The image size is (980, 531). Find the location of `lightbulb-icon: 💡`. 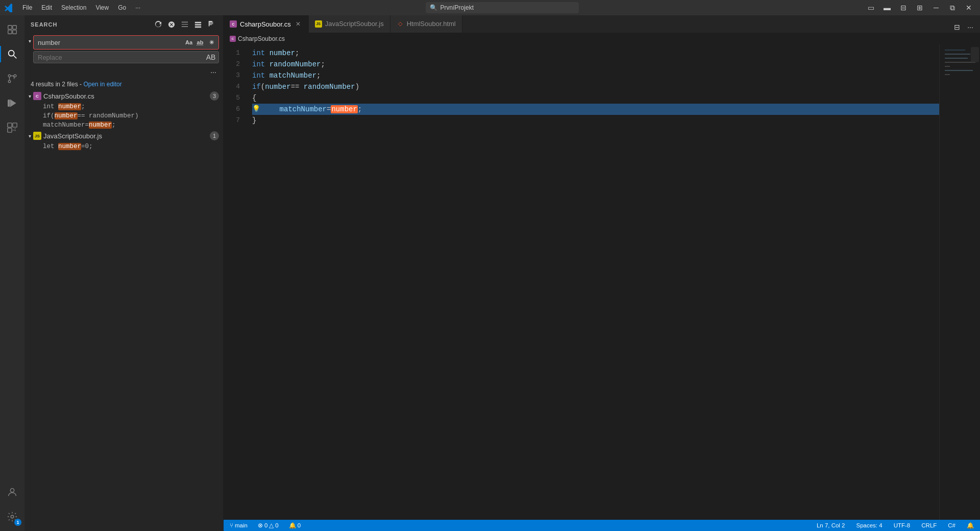

lightbulb-icon: 💡 is located at coordinates (256, 109).